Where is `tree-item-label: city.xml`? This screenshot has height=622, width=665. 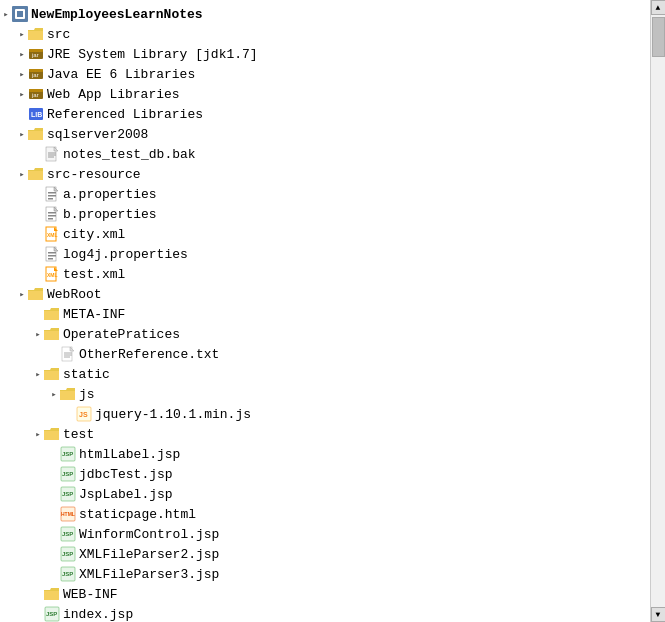
tree-item-label: city.xml is located at coordinates (94, 234).